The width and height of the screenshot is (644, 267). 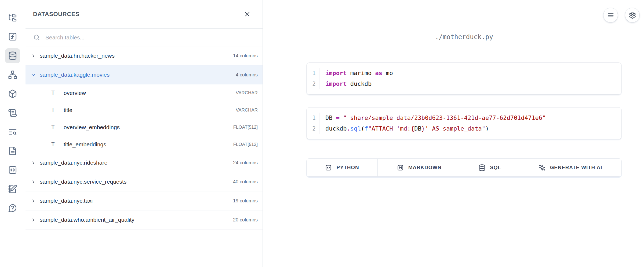 What do you see at coordinates (496, 168) in the screenshot?
I see `add-cell-button-label: SQL` at bounding box center [496, 168].